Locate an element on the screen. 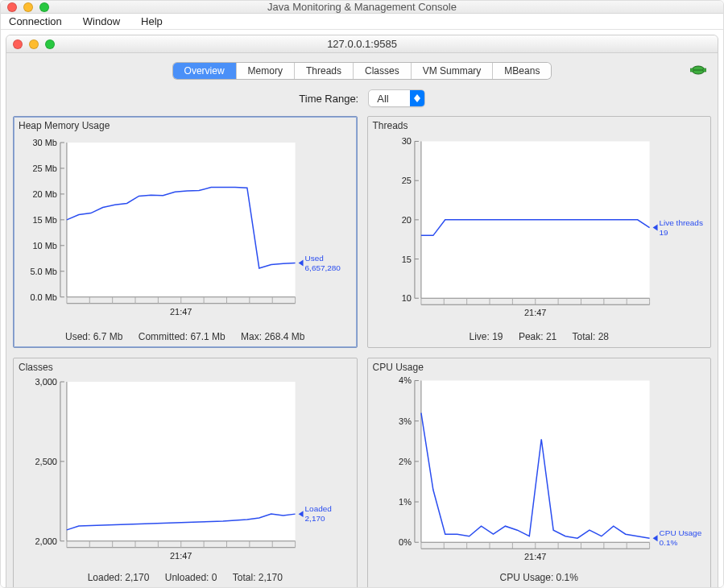  svg-text: 10 Mb is located at coordinates (45, 246).